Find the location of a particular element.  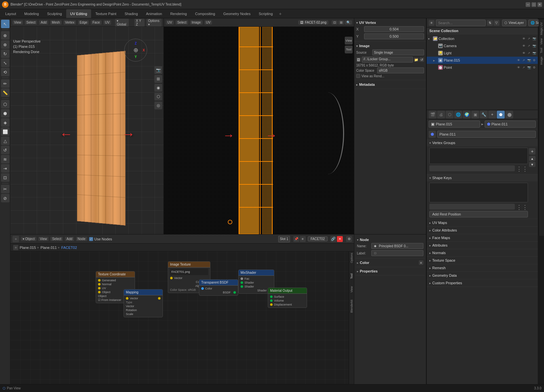

node-link-btn: 🔗 is located at coordinates (333, 239).